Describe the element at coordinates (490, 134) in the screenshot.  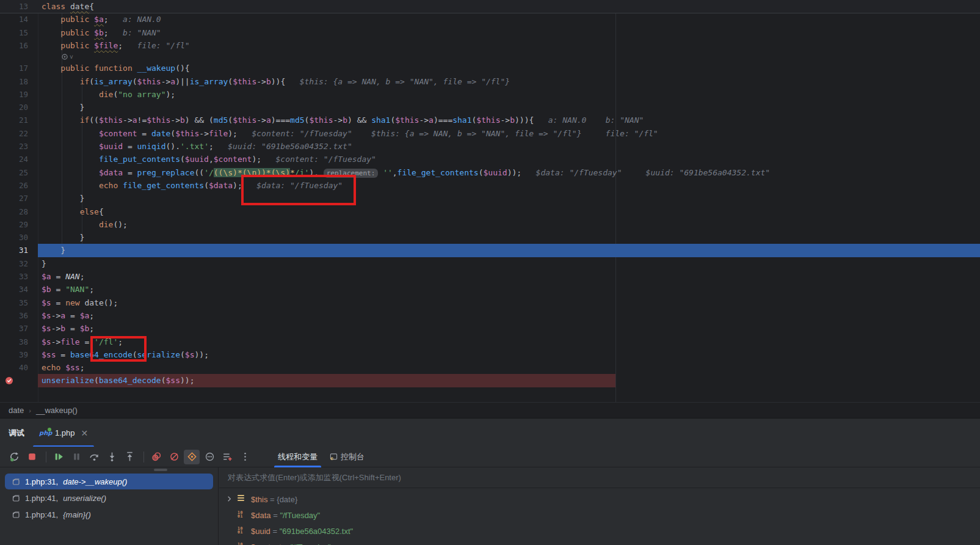
I see `code-line: 22 $content = date($this->file); $conten…` at that location.